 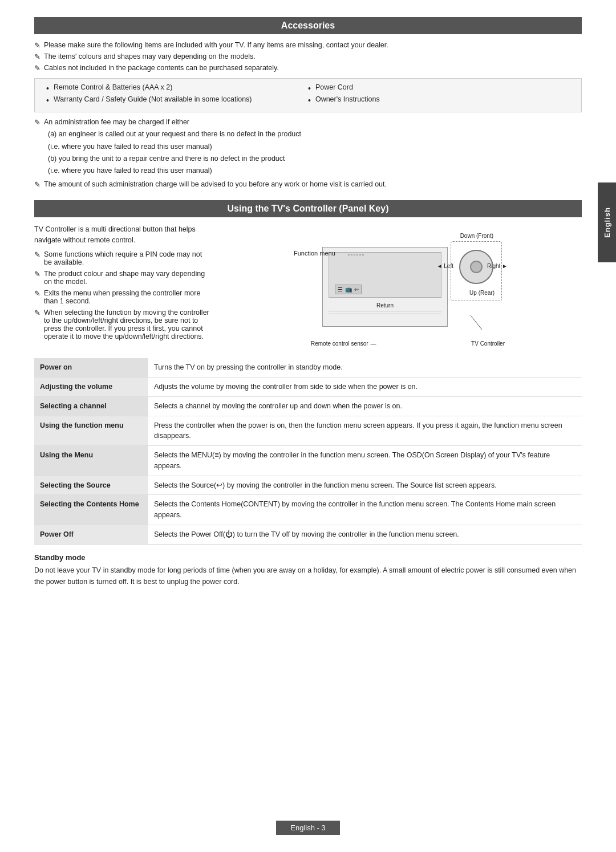 I want to click on note-icon-p3, so click(x=38, y=293).